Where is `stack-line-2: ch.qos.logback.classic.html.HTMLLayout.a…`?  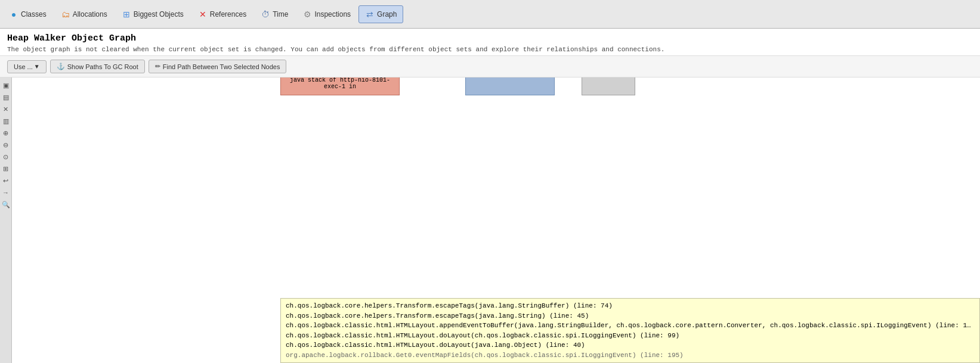
stack-line-2: ch.qos.logback.classic.html.HTMLLayout.a… is located at coordinates (630, 325).